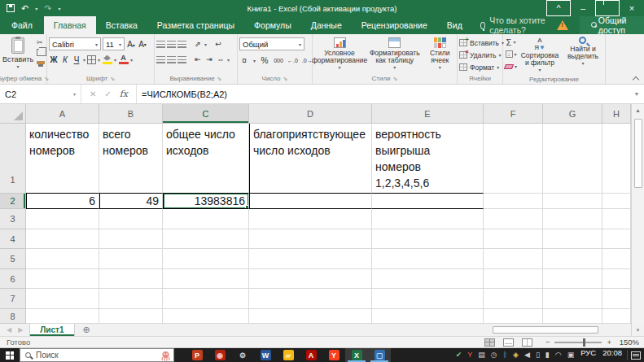 The image size is (644, 362). What do you see at coordinates (63, 202) in the screenshot?
I see `cell-A2: 6` at bounding box center [63, 202].